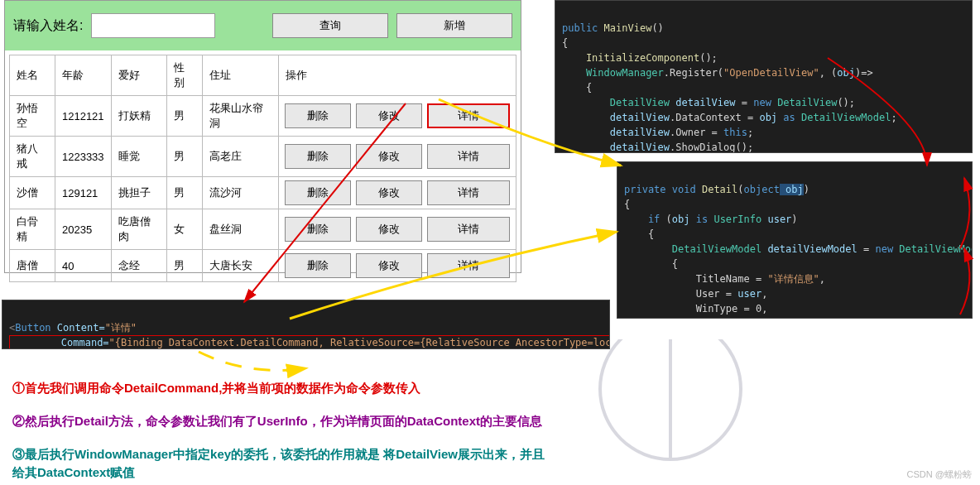 The height and width of the screenshot is (485, 980). Describe the element at coordinates (83, 194) in the screenshot. I see `cell-age: 129121` at that location.